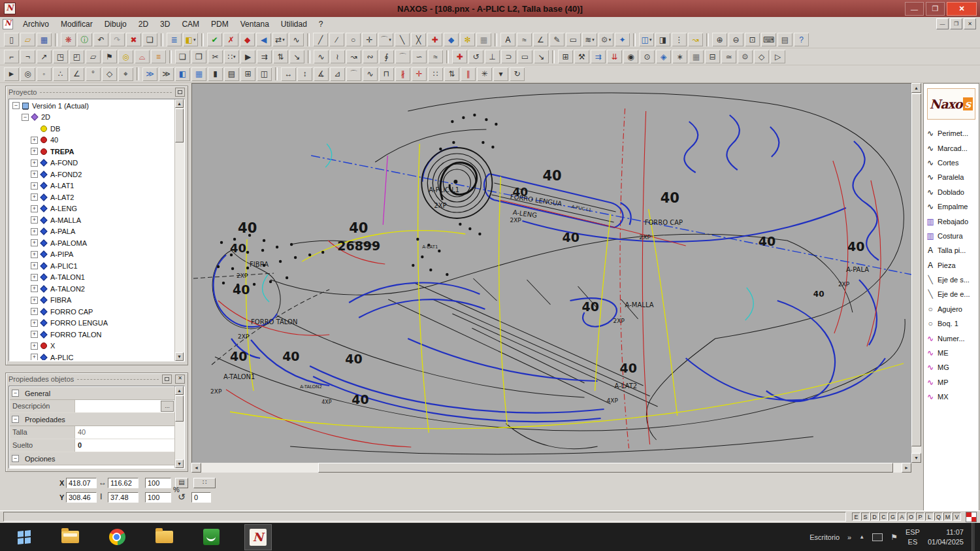 The width and height of the screenshot is (980, 551). What do you see at coordinates (158, 483) in the screenshot?
I see `zoom-h-input: 100` at bounding box center [158, 483].